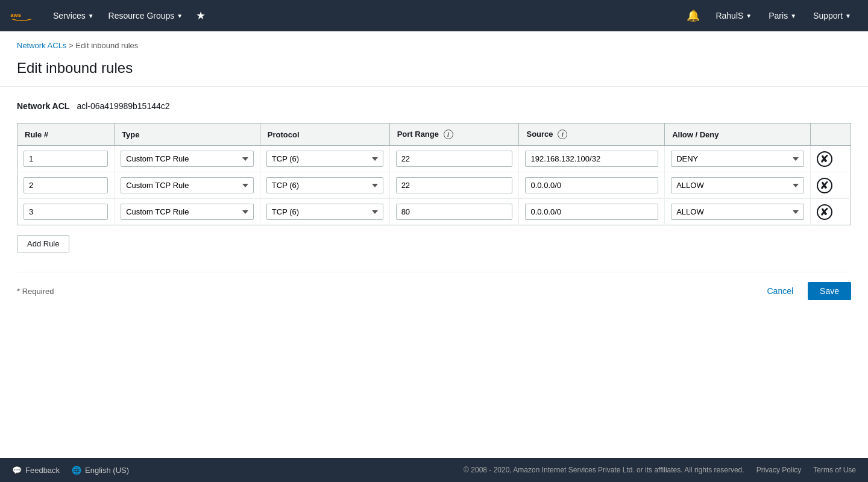 The width and height of the screenshot is (868, 482). I want to click on network-acl-label: Network ACL, so click(43, 106).